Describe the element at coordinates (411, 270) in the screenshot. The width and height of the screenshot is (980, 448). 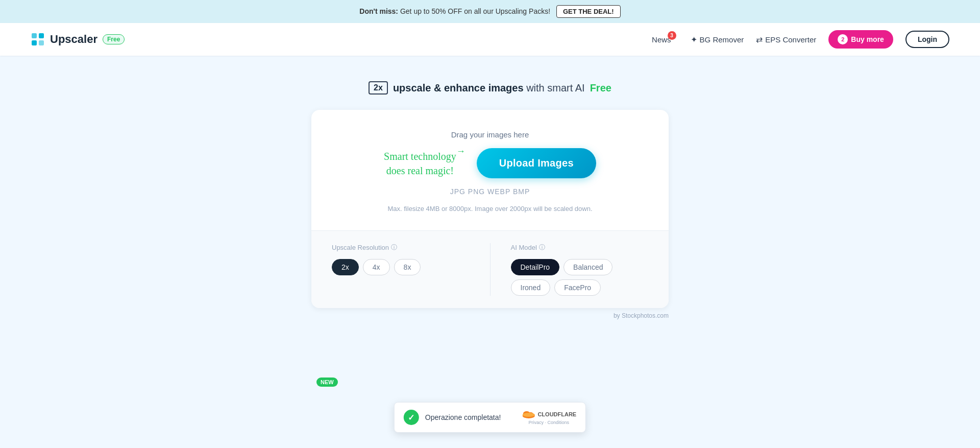
I see `resolution-section: Upscale Resolution ⓘ 2x 4x 8x` at that location.